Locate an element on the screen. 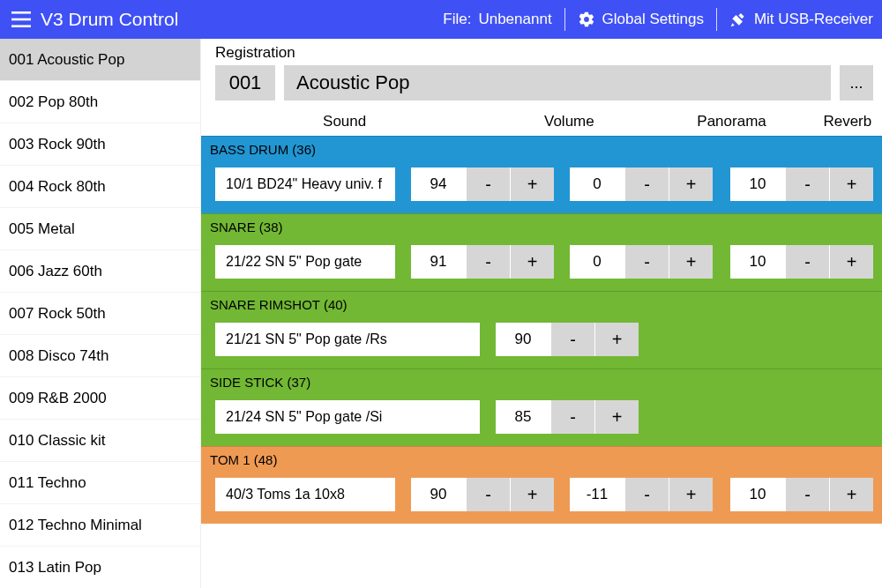 This screenshot has height=588, width=882. track-row: 21/24 SN 5" Pop gate /Si 85 - + is located at coordinates (542, 418).